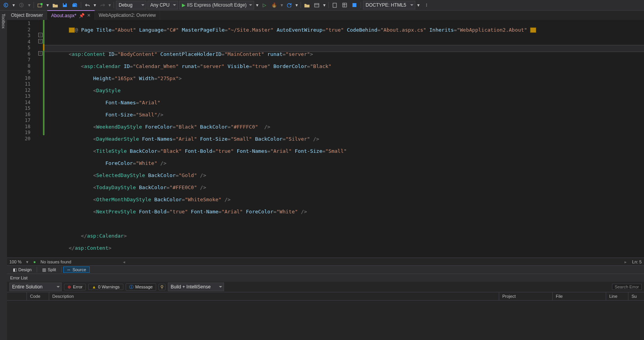 The width and height of the screenshot is (644, 340). Describe the element at coordinates (44, 81) in the screenshot. I see `change-gutter` at that location.